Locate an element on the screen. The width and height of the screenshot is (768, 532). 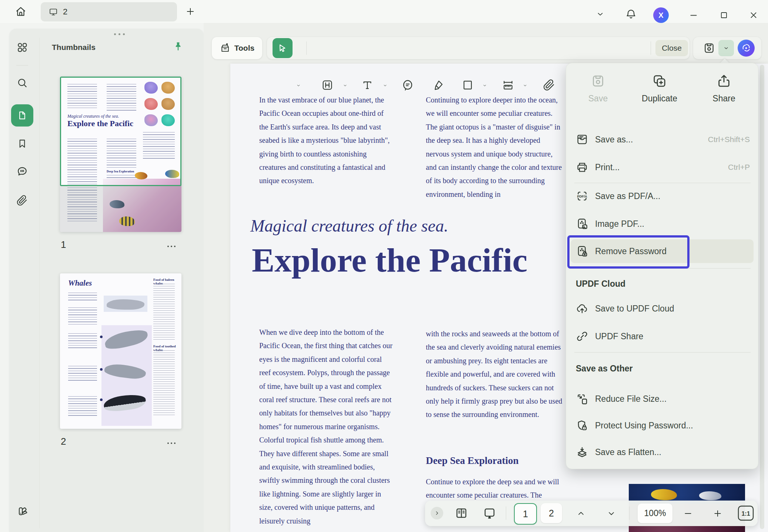
menu-item-print: Print... Ctrl+P is located at coordinates (663, 167).